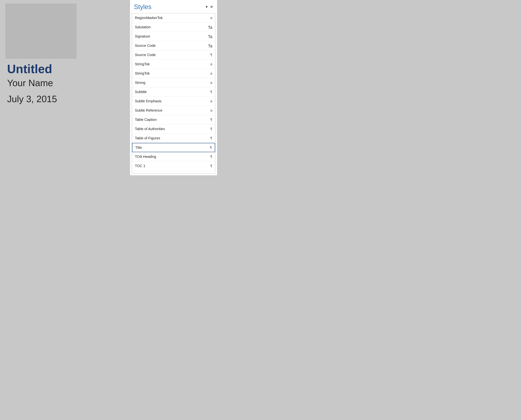 The width and height of the screenshot is (521, 420). Describe the element at coordinates (148, 101) in the screenshot. I see `style-item-name: Subtle Emphasis` at that location.